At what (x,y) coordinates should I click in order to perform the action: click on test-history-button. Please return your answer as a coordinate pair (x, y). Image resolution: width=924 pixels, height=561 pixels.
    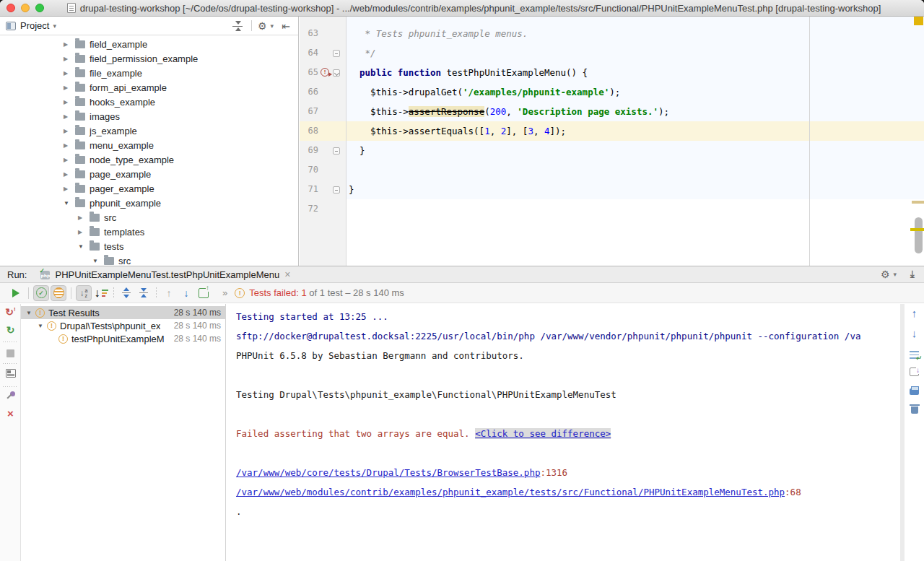
    Looking at the image, I should click on (204, 293).